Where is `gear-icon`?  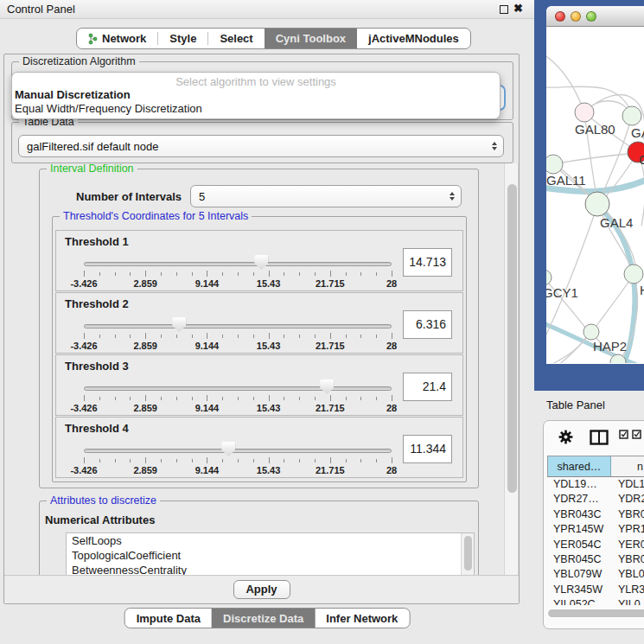 gear-icon is located at coordinates (565, 437).